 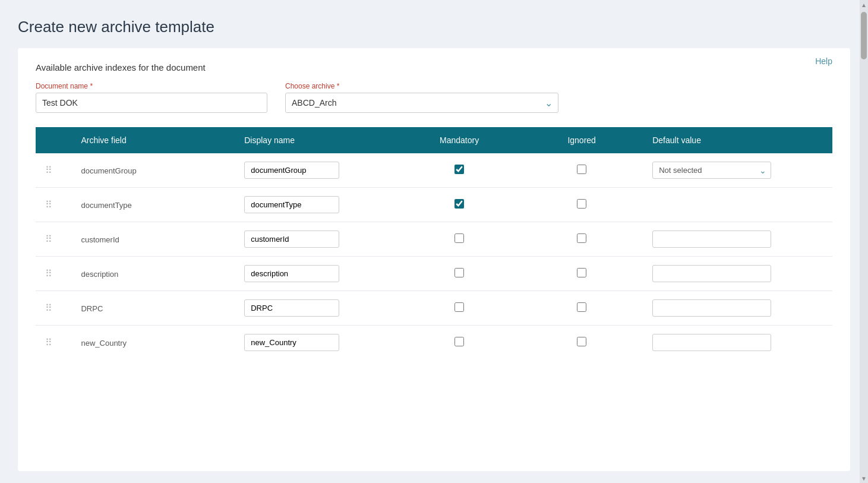 I want to click on scroll-up-arrow: ▲, so click(x=864, y=5).